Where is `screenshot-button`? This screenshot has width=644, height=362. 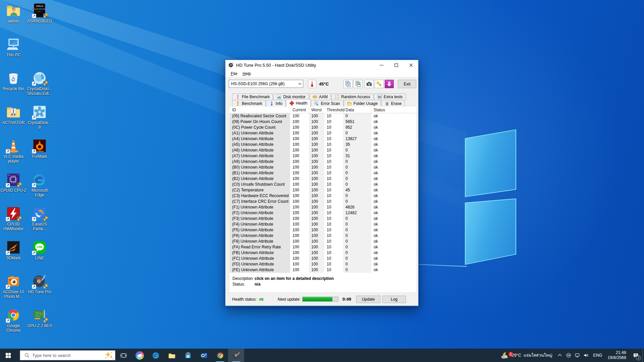 screenshot-button is located at coordinates (369, 84).